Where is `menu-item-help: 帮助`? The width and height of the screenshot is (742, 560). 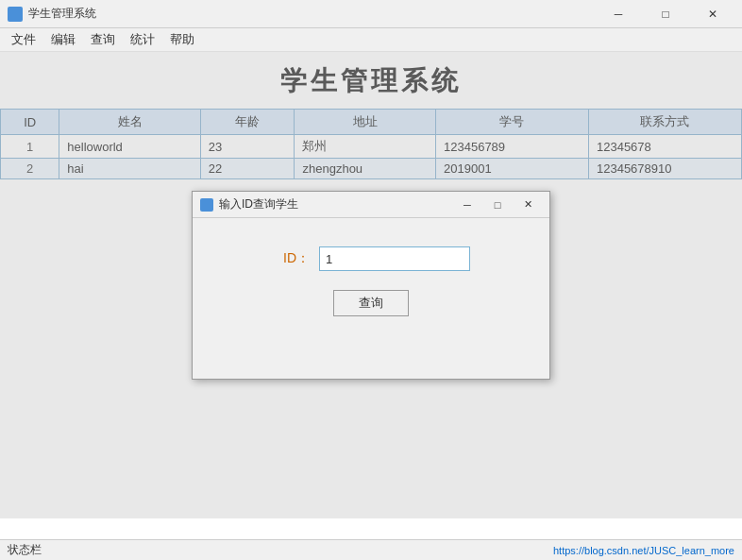
menu-item-help: 帮助 is located at coordinates (182, 40).